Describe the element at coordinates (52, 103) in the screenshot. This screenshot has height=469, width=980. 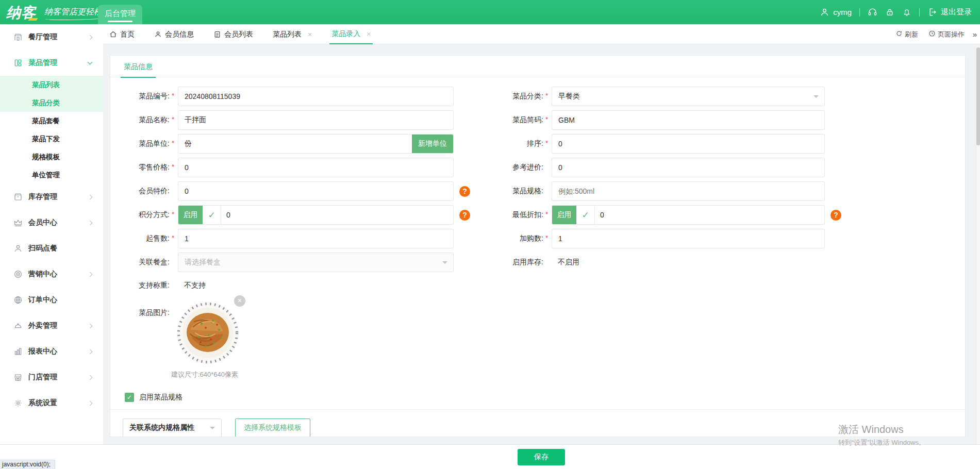
I see `sidebar-subitem-dish-category: 菜品分类` at that location.